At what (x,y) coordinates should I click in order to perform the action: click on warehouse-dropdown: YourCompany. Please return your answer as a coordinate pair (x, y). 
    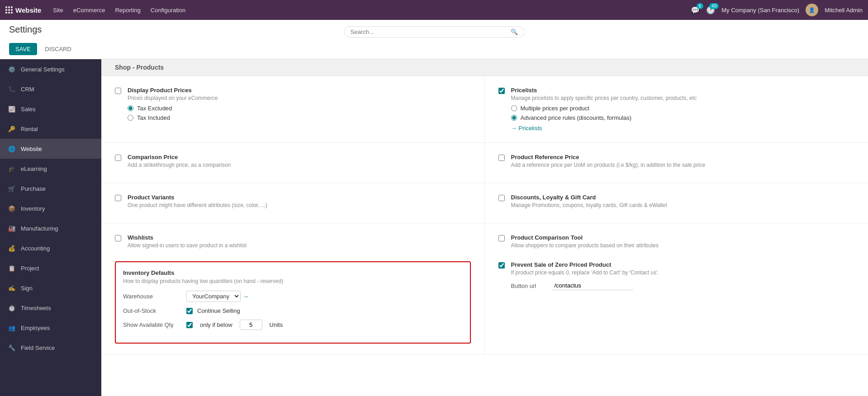
    Looking at the image, I should click on (213, 297).